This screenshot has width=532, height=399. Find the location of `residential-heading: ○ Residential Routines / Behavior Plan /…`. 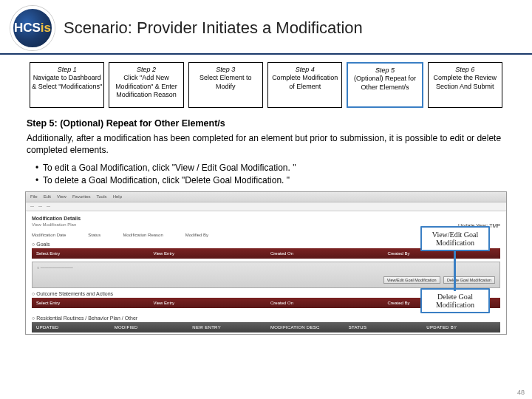

residential-heading: ○ Residential Routines / Behavior Plan /… is located at coordinates (266, 318).